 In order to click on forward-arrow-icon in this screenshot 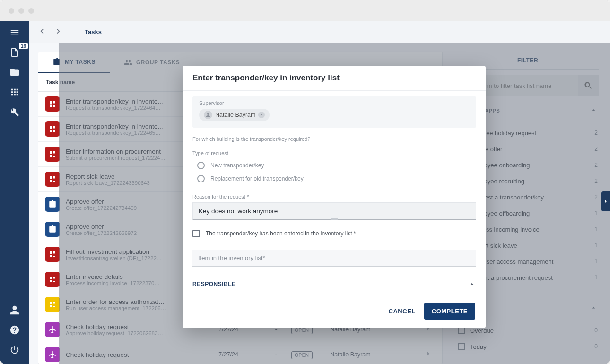, I will do `click(59, 32)`.